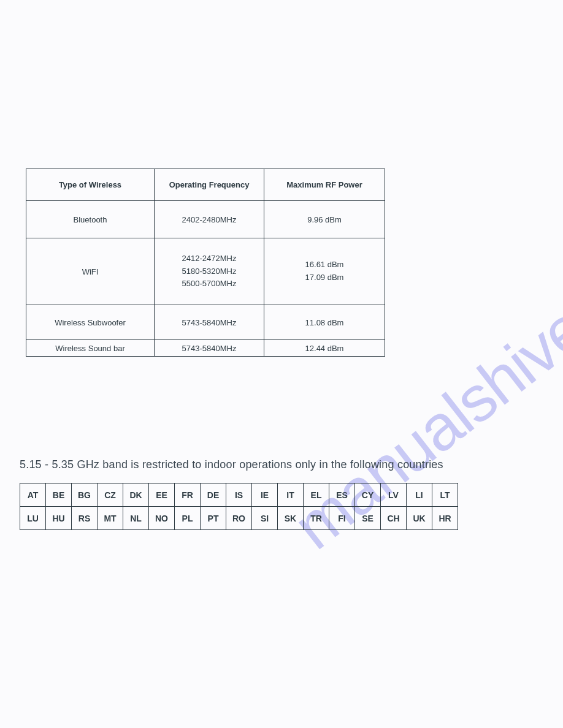 The height and width of the screenshot is (728, 563). Describe the element at coordinates (33, 495) in the screenshot. I see `country-code: AT` at that location.